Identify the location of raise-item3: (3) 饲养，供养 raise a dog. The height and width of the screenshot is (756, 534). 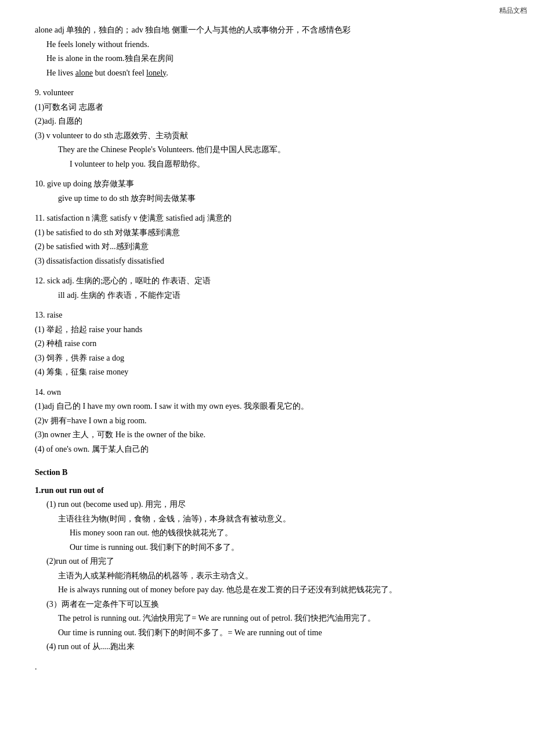
(267, 359).